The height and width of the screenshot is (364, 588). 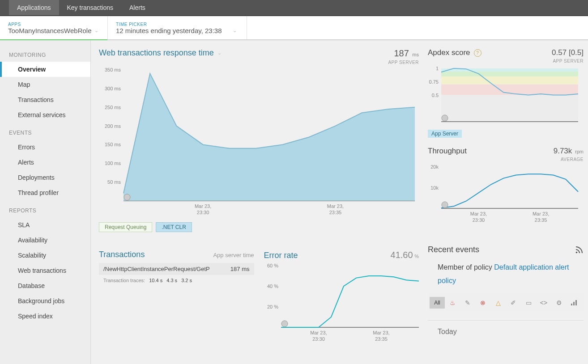 What do you see at coordinates (447, 151) in the screenshot?
I see `throughput-title: Throughput` at bounding box center [447, 151].